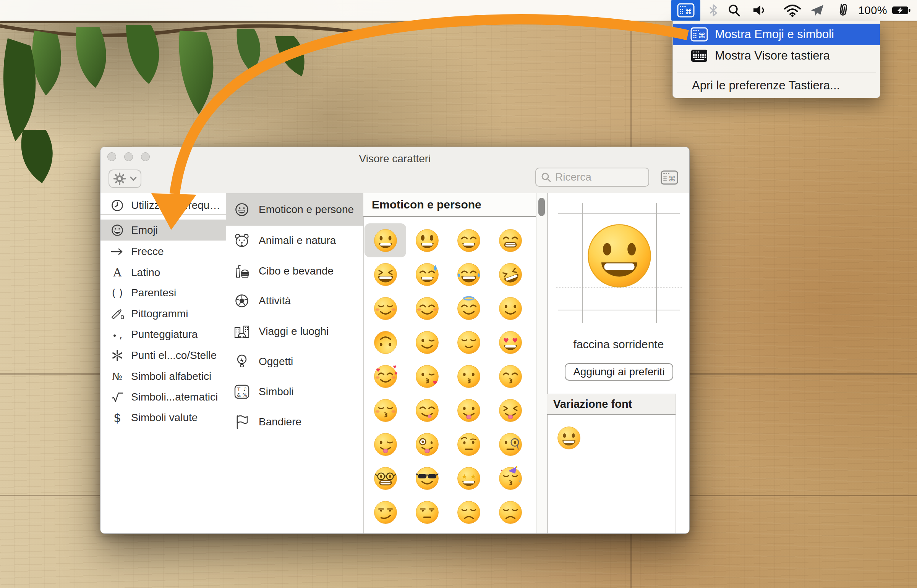 This screenshot has height=588, width=917. I want to click on sidebar-item-simboli-valute: $Simboli valute, so click(163, 418).